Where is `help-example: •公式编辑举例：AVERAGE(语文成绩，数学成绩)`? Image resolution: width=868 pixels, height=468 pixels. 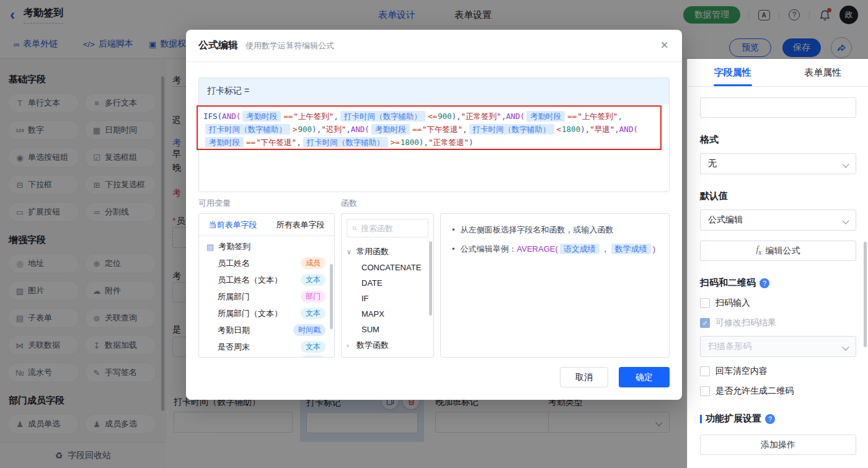
help-example: •公式编辑举例：AVERAGE(语文成绩，数学成绩) is located at coordinates (555, 249).